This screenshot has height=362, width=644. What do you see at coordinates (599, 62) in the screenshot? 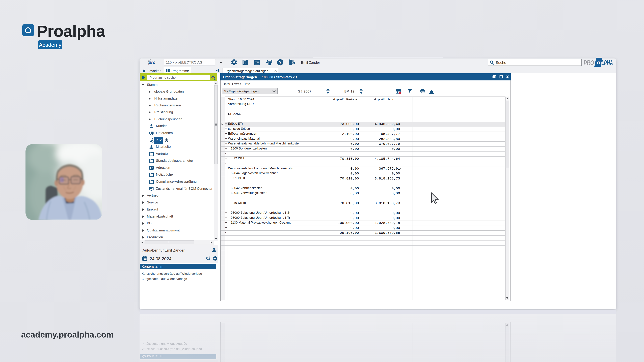
I see `svg-text: α` at bounding box center [599, 62].